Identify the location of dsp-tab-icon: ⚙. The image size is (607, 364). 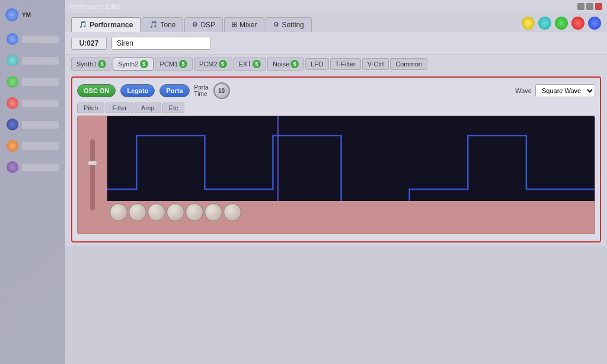
(195, 25).